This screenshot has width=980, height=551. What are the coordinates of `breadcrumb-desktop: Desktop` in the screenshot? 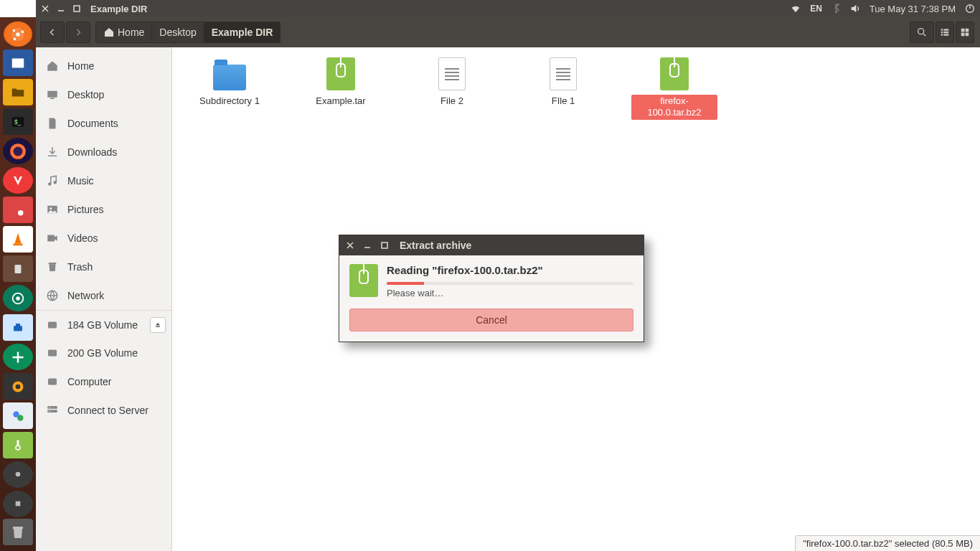 It's located at (178, 32).